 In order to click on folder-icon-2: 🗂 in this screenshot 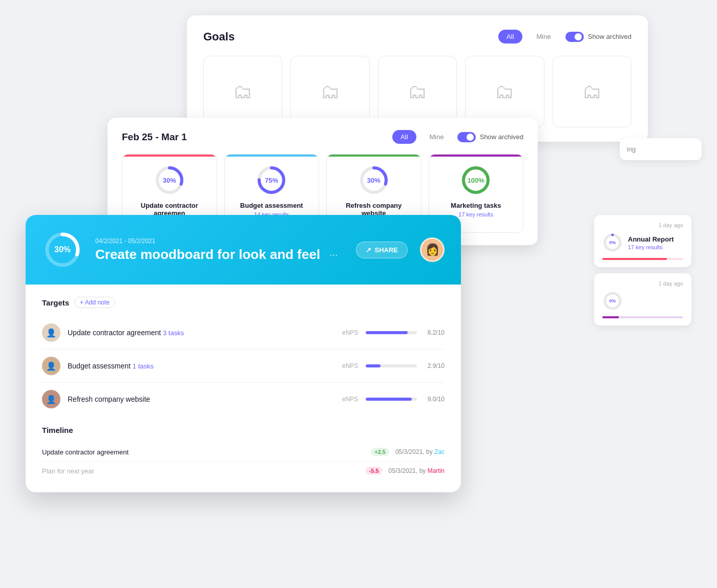, I will do `click(330, 92)`.